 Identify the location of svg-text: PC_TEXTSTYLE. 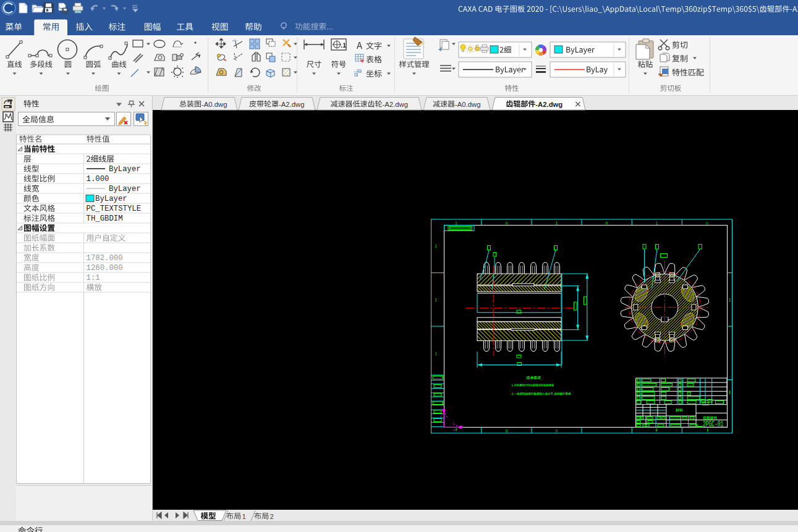
(114, 209).